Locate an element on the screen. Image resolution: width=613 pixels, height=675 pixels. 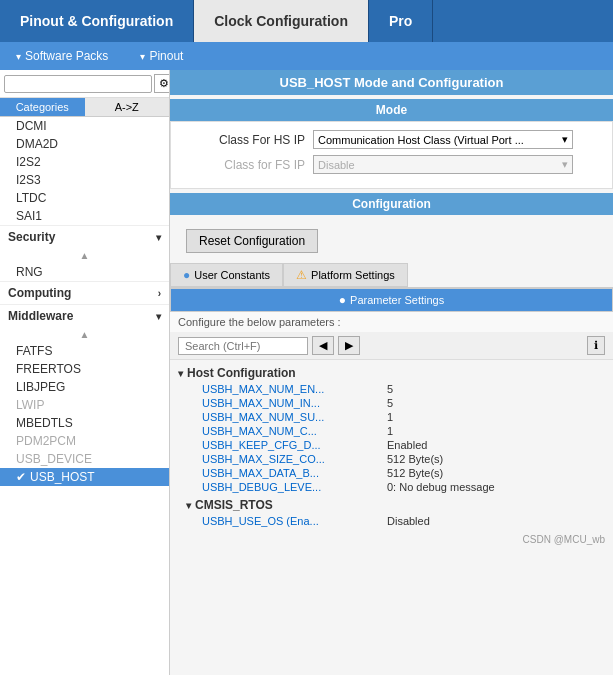
middleware-label: Middleware is located at coordinates (40, 316).